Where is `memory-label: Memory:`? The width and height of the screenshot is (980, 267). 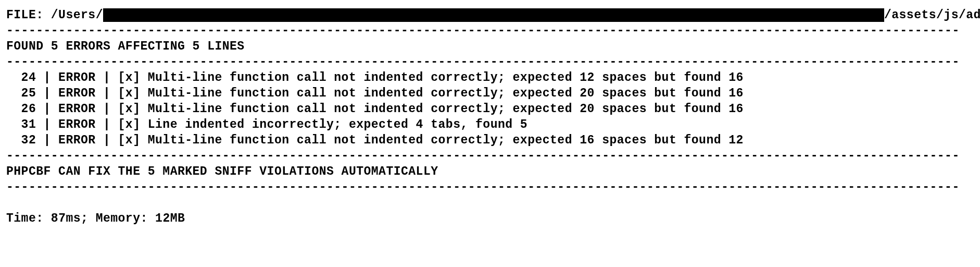
memory-label: Memory: is located at coordinates (122, 219).